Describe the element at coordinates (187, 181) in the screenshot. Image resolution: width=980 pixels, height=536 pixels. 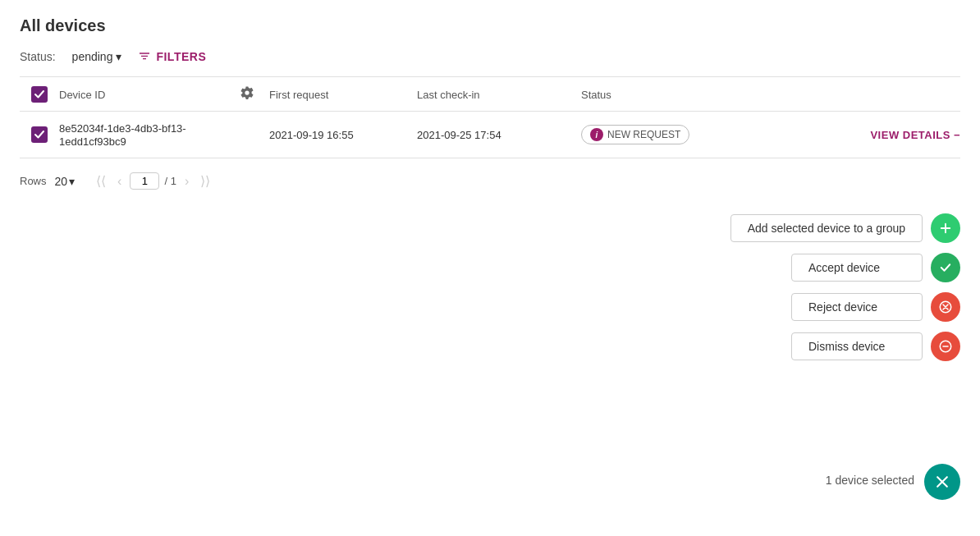
I see `next-page-button: ›` at that location.